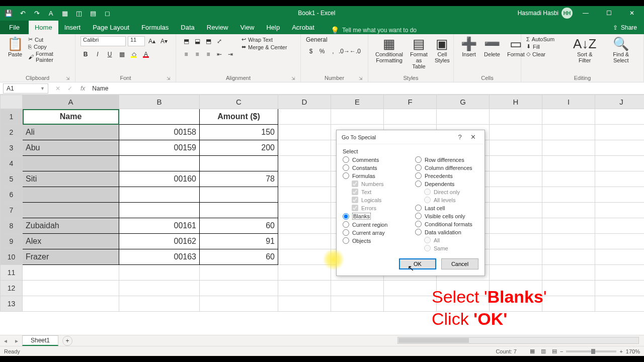 The image size is (644, 362). What do you see at coordinates (532, 351) in the screenshot?
I see `view-normal-icon: ▦` at bounding box center [532, 351].